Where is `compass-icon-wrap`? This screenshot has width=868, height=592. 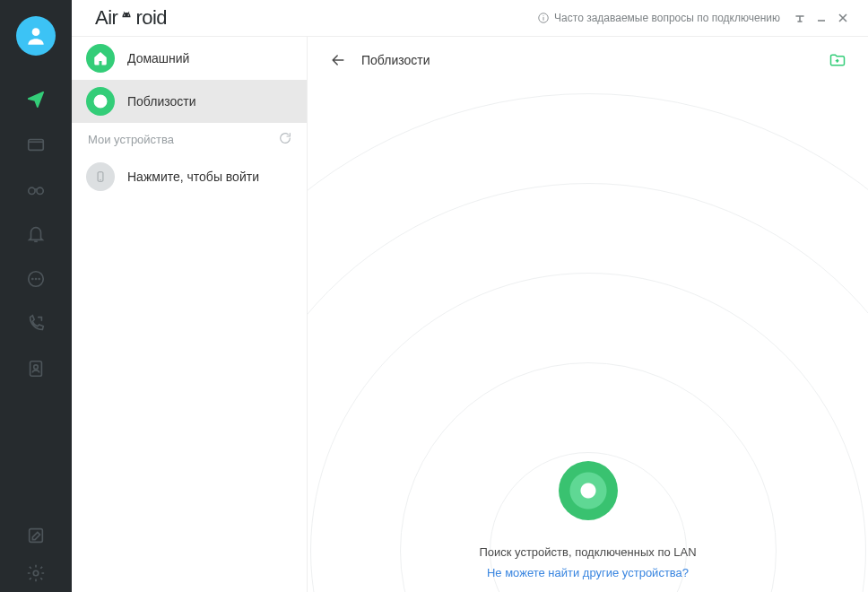 compass-icon-wrap is located at coordinates (100, 101).